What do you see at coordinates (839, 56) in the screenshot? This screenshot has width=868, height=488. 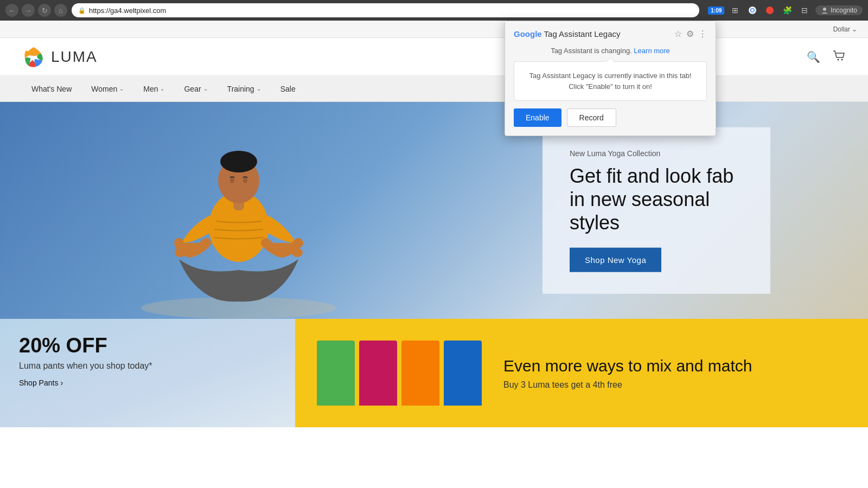 I see `cart-button` at bounding box center [839, 56].